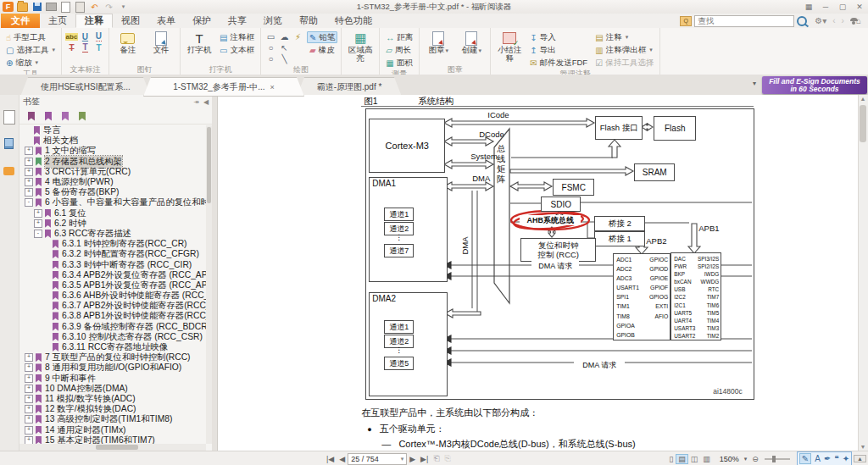 The width and height of the screenshot is (868, 465). I want to click on bookmarks-horizontal-scrollbar, so click(113, 447).